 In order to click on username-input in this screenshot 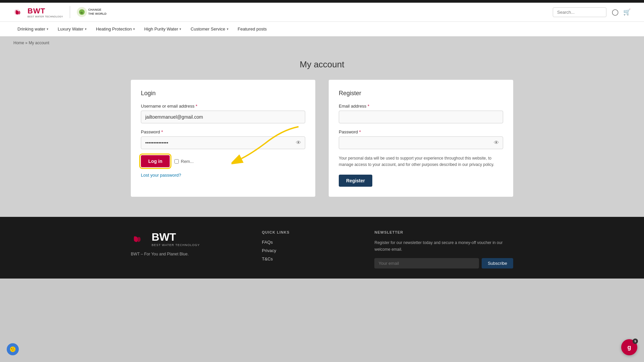, I will do `click(223, 117)`.